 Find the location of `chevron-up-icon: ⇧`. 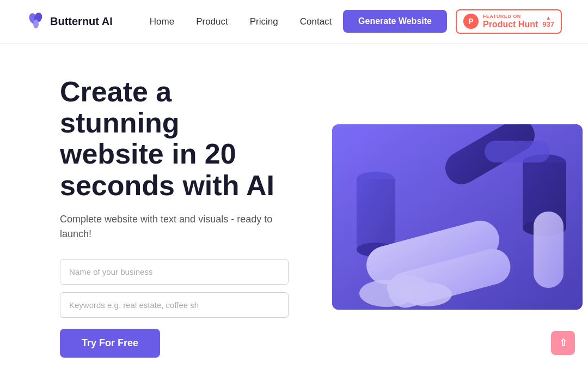

chevron-up-icon: ⇧ is located at coordinates (563, 343).